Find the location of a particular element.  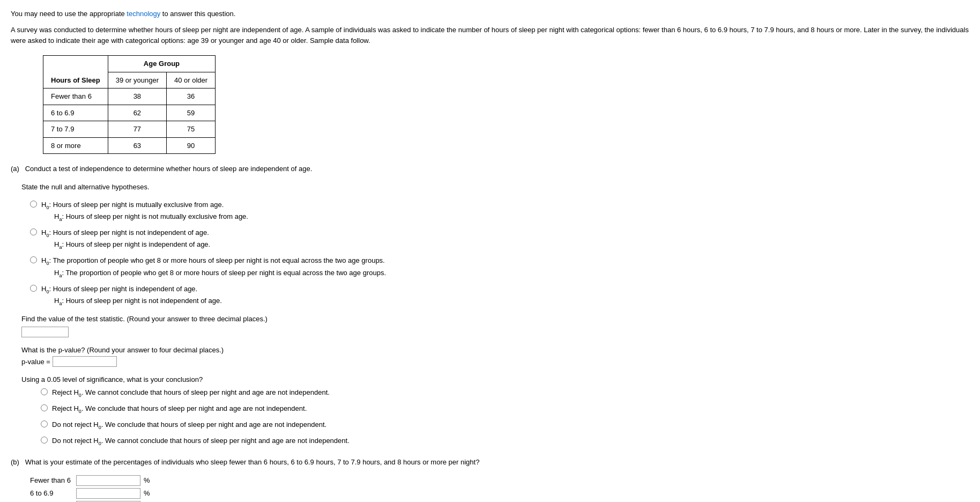

table-cell-col2: 75 is located at coordinates (191, 130).